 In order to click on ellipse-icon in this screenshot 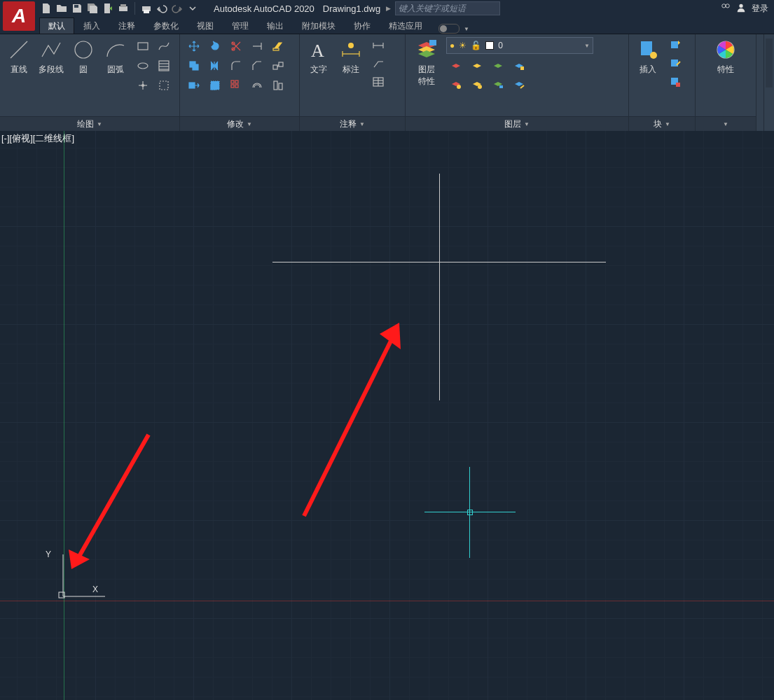, I will do `click(143, 66)`.